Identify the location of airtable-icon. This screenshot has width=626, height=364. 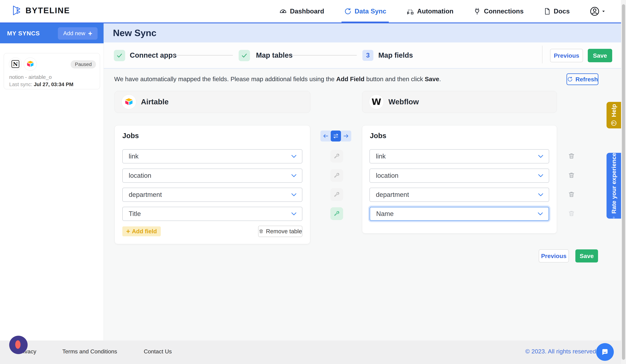
(129, 102).